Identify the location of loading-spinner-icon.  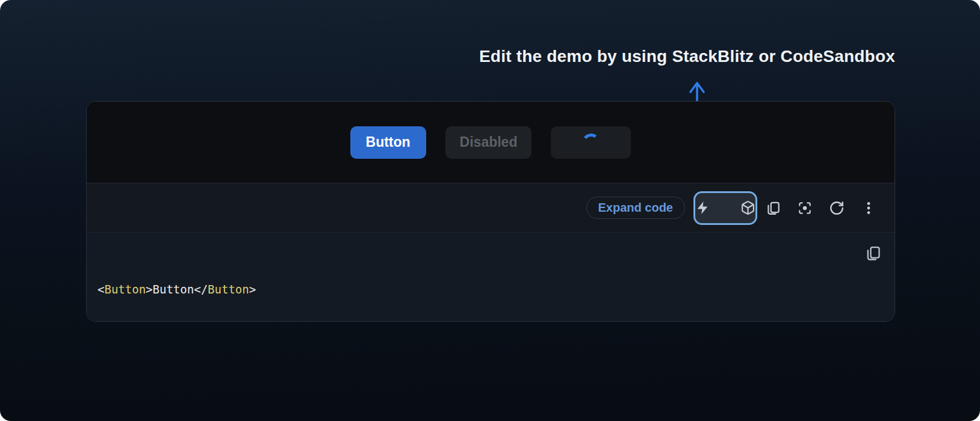
(591, 143).